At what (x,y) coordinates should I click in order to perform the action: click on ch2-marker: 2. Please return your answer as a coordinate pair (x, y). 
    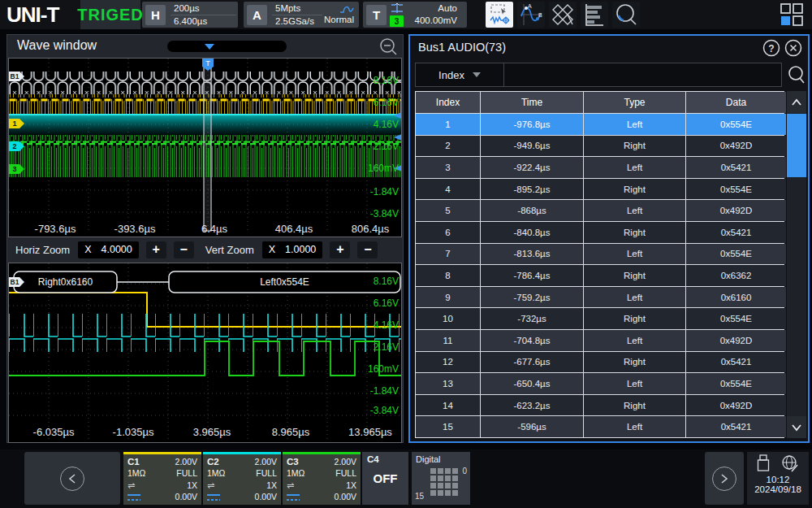
    Looking at the image, I should click on (15, 146).